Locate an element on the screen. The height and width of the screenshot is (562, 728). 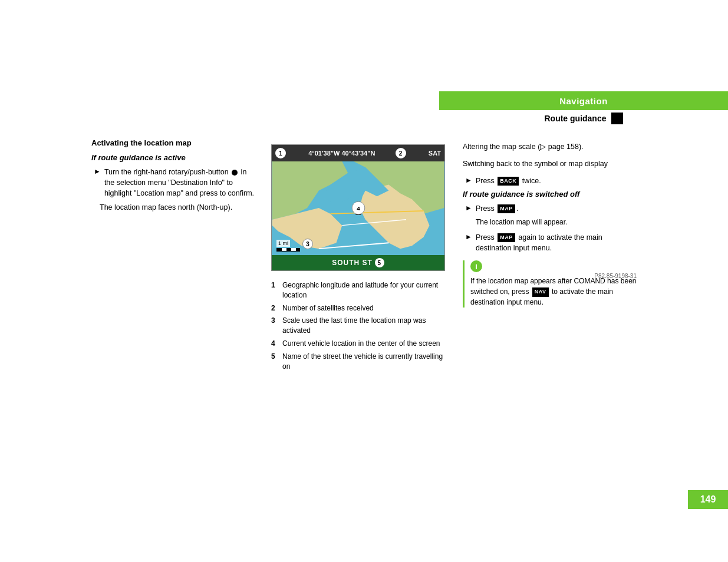
route-guidance-label: Route guidance is located at coordinates (575, 118).